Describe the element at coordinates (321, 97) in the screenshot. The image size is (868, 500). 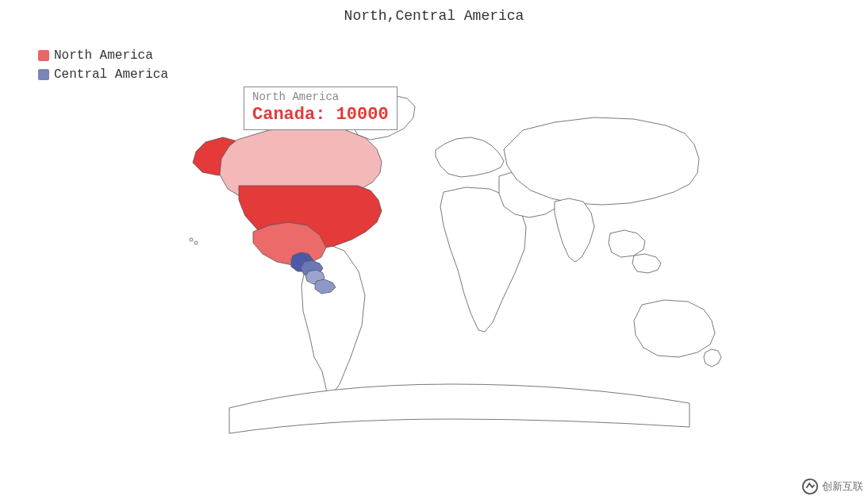
I see `tooltip-series-name: North America` at that location.